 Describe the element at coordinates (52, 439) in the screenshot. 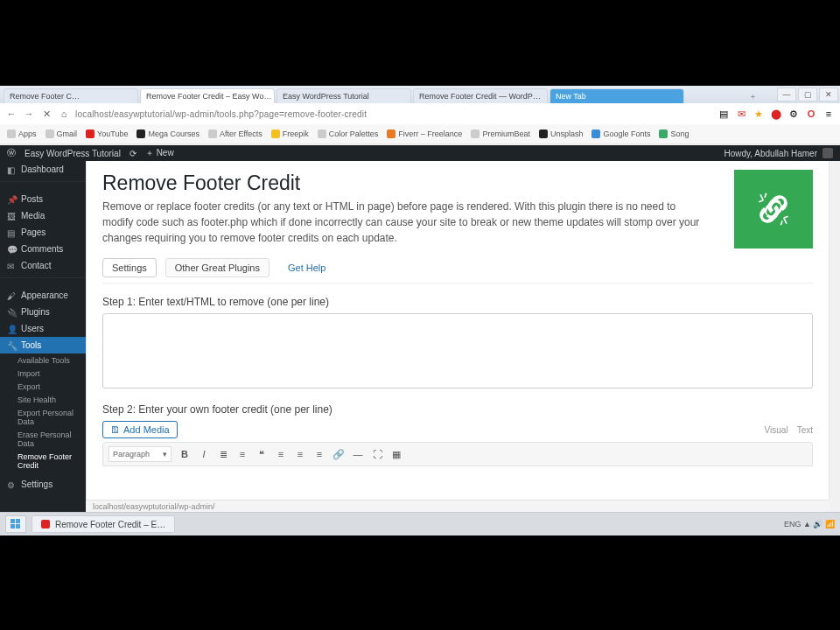

I see `submenu-item: Erase Personal Data` at that location.